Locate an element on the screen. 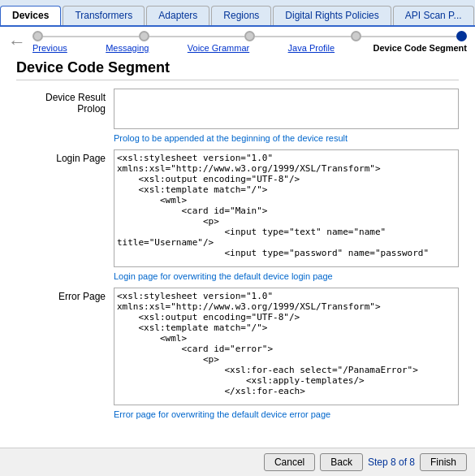 This screenshot has width=475, height=476. field-prolog: Prolog to be appended at the beginning o… is located at coordinates (286, 115).